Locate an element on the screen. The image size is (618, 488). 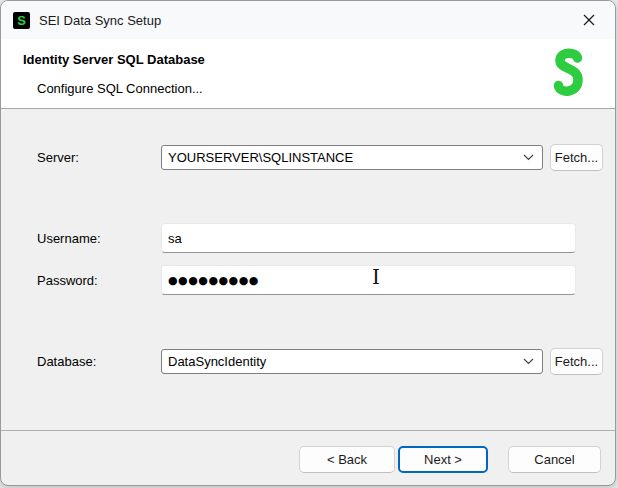
server-fetch-button: Fetch... is located at coordinates (576, 158).